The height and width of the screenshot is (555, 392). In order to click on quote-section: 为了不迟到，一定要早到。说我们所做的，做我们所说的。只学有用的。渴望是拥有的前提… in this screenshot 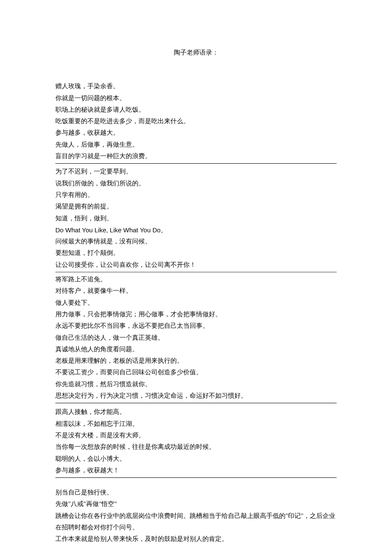, I will do `click(196, 218)`.